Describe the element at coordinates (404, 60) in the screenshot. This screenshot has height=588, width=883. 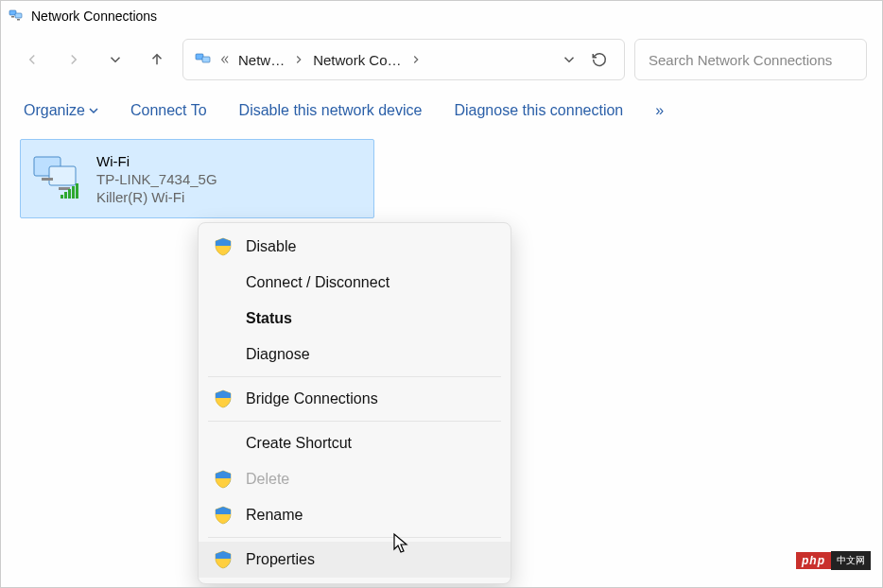
I see `address-bar: Netw… Network Co…` at that location.